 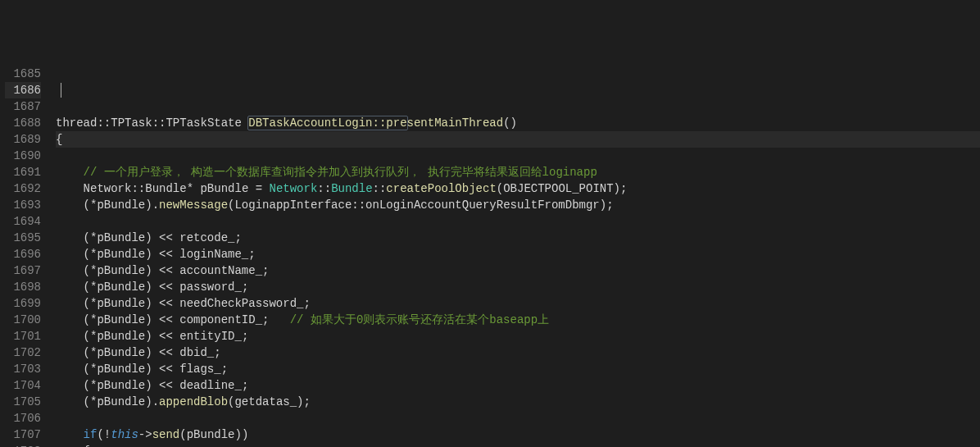 What do you see at coordinates (76, 123) in the screenshot?
I see `token-id: thread` at bounding box center [76, 123].